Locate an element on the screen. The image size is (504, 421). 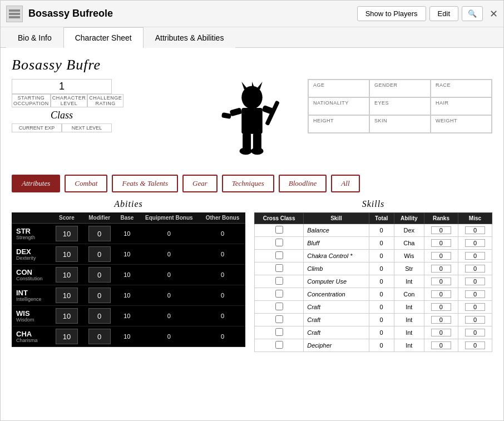
attr-col-name is located at coordinates (31, 218).